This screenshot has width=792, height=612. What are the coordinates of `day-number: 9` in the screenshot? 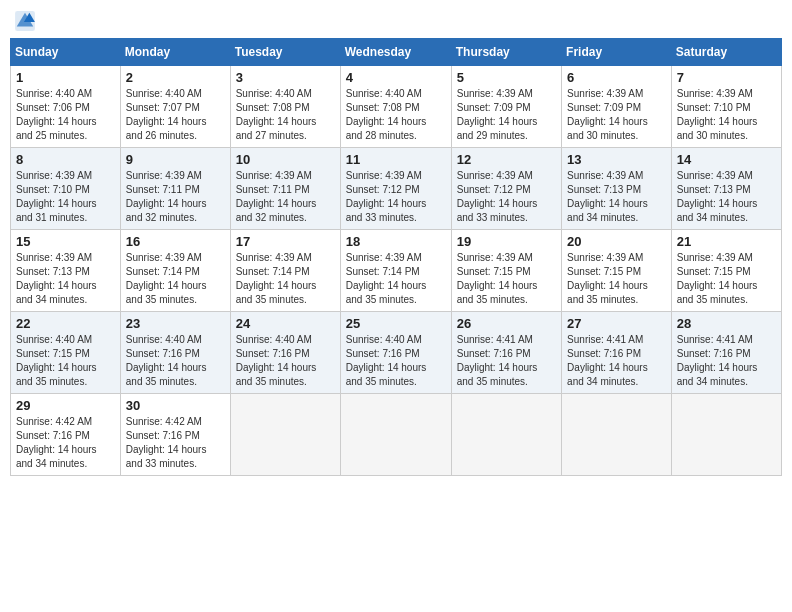 It's located at (176, 160).